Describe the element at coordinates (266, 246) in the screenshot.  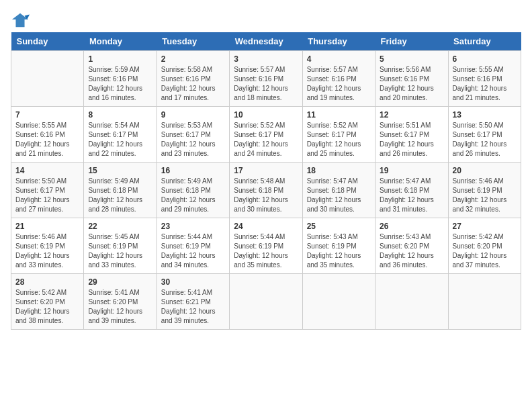
I see `week-row-4: 21Sunrise: 5:46 AM Sunset: 6:19 PM Dayli…` at that location.